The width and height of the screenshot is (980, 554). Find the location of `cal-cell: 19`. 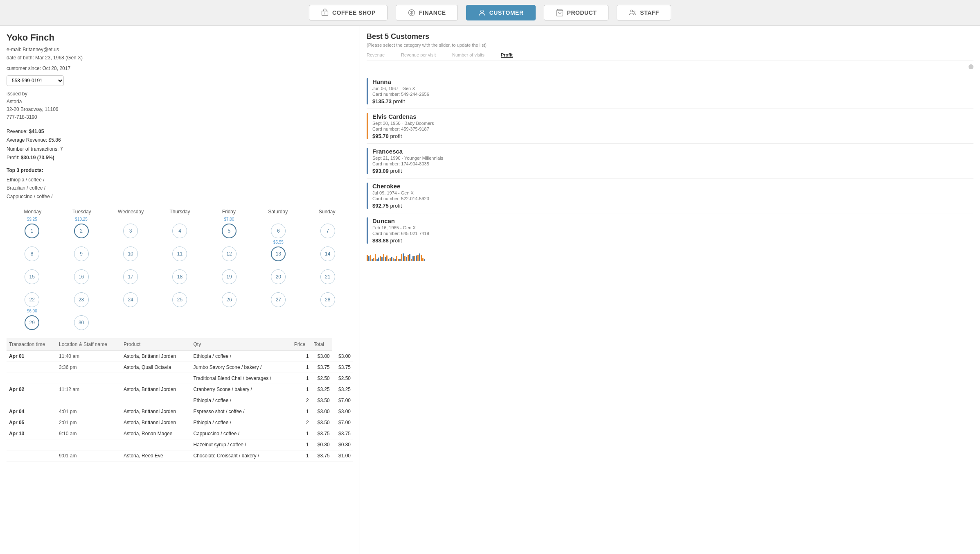

cal-cell: 19 is located at coordinates (229, 274).